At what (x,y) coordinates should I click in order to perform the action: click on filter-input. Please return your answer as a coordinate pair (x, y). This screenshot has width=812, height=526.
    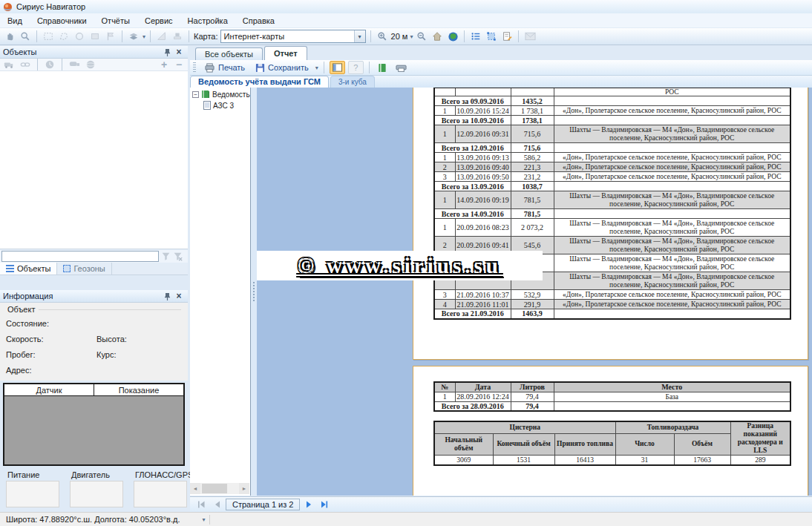
    Looking at the image, I should click on (80, 257).